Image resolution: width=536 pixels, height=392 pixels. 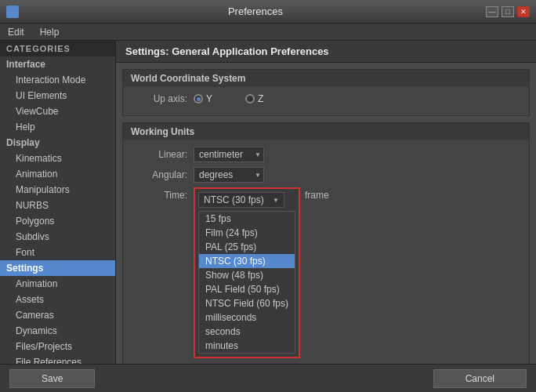 I want to click on sidebar-item-viewcube: ViewCube, so click(x=58, y=111).